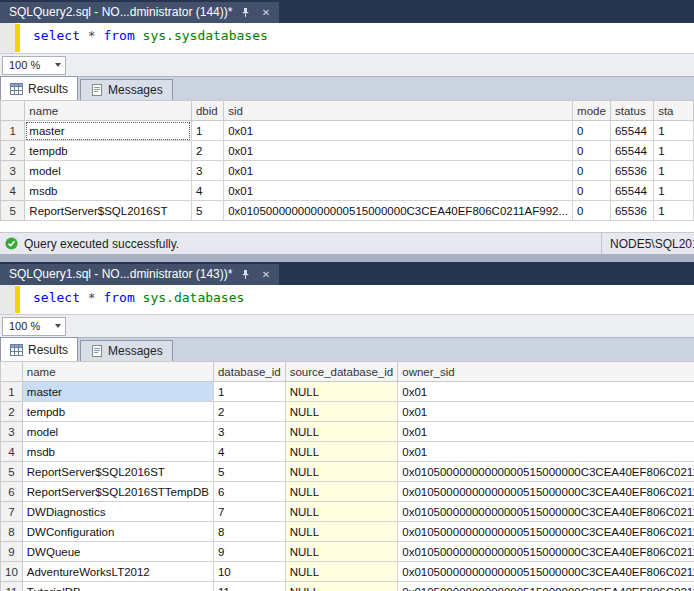  I want to click on grid-cell: ReportServer$SQL2016ST, so click(108, 211).